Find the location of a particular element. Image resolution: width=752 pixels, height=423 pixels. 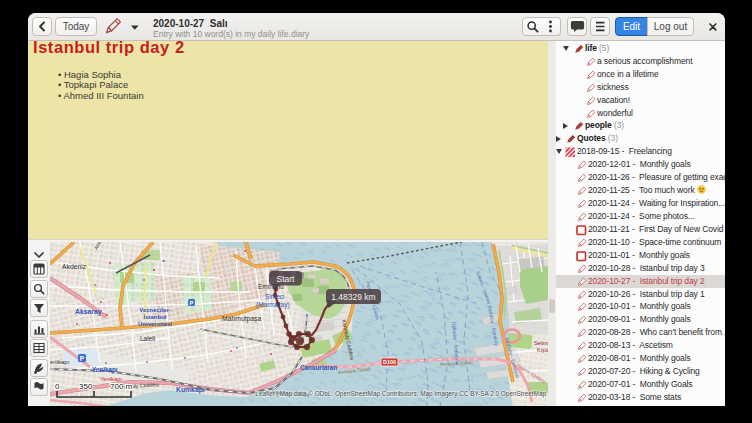

svg-text: Laleli is located at coordinates (148, 338).